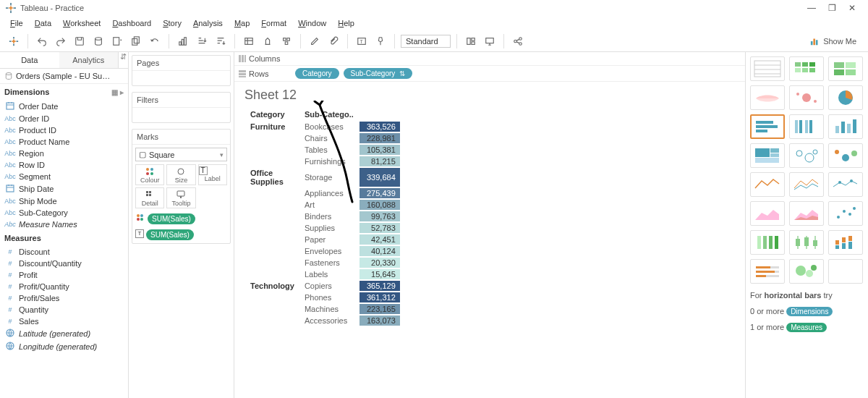 The image size is (868, 398). I want to click on pin-icon, so click(380, 41).